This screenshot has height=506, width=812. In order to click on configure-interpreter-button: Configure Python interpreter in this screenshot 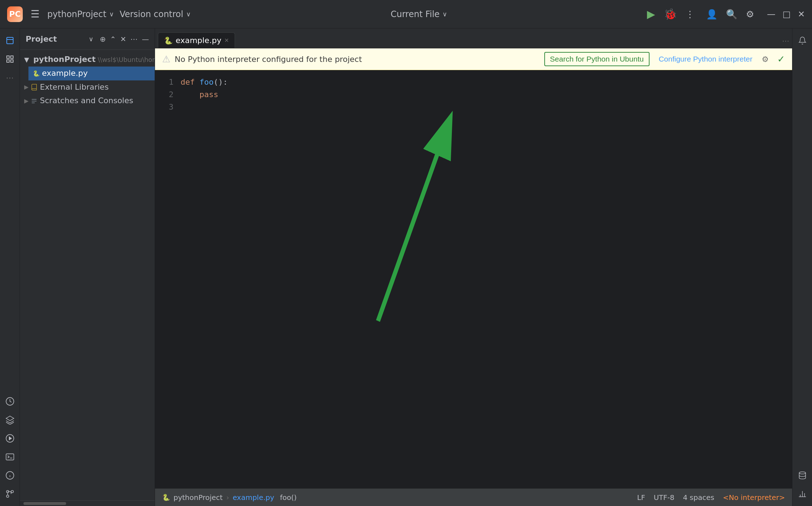, I will do `click(706, 59)`.